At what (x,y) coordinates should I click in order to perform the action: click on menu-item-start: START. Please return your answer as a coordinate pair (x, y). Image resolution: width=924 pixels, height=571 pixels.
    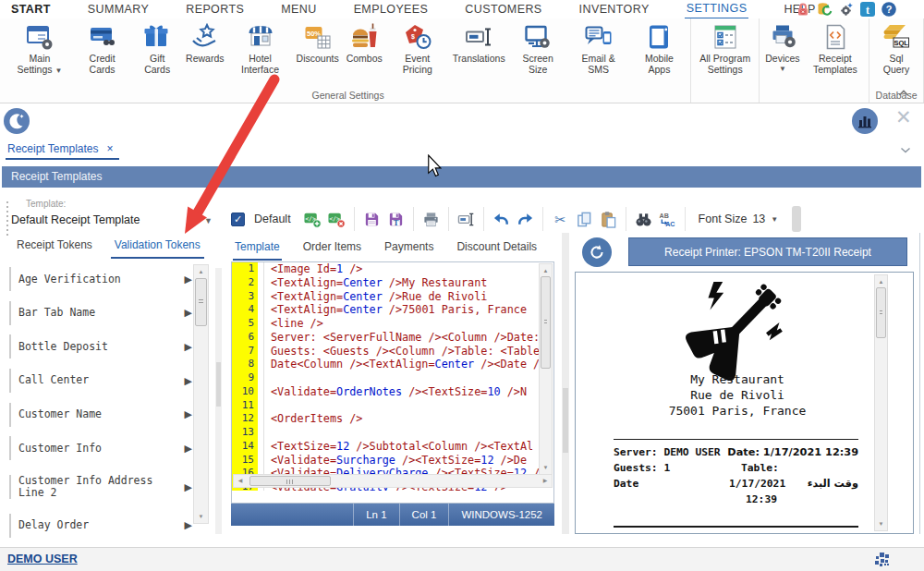
    Looking at the image, I should click on (31, 9).